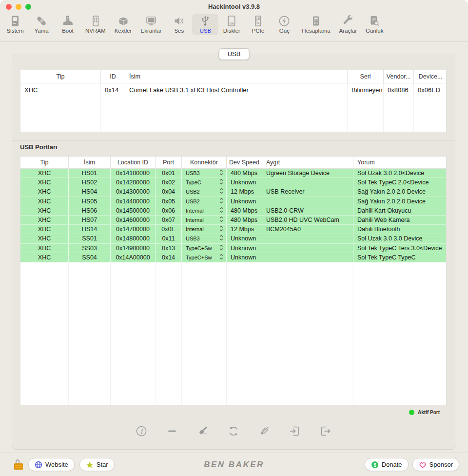 This screenshot has height=476, width=468. What do you see at coordinates (234, 431) in the screenshot?
I see `refresh-button` at bounding box center [234, 431].